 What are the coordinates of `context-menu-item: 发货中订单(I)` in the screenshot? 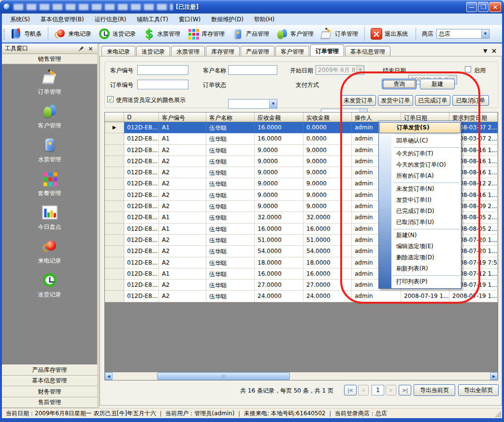 It's located at (420, 200).